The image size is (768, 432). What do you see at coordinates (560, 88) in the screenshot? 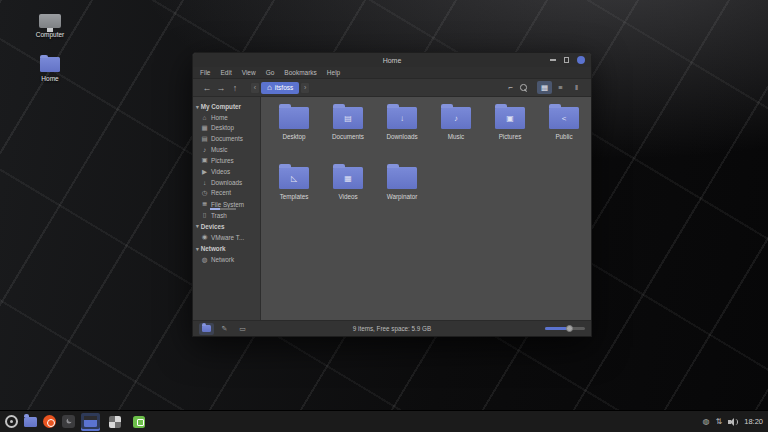
I see `list-view-button: ≡` at bounding box center [560, 88].